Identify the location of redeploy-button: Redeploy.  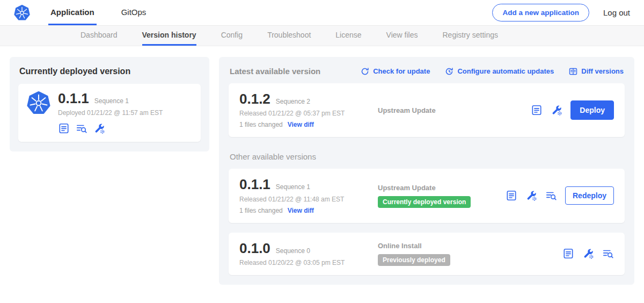
(589, 196).